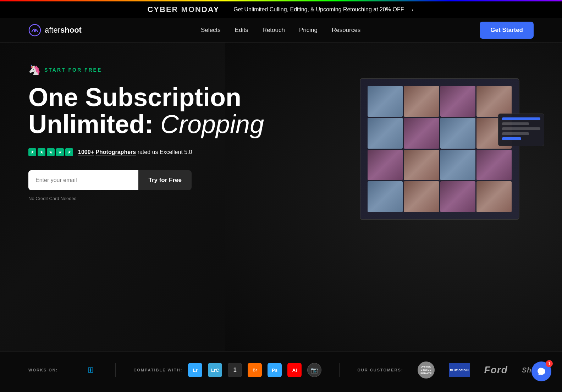 The image size is (562, 392). I want to click on promo-banner: CYBER MONDAY Get Unlimited Culling, Edit…, so click(281, 10).